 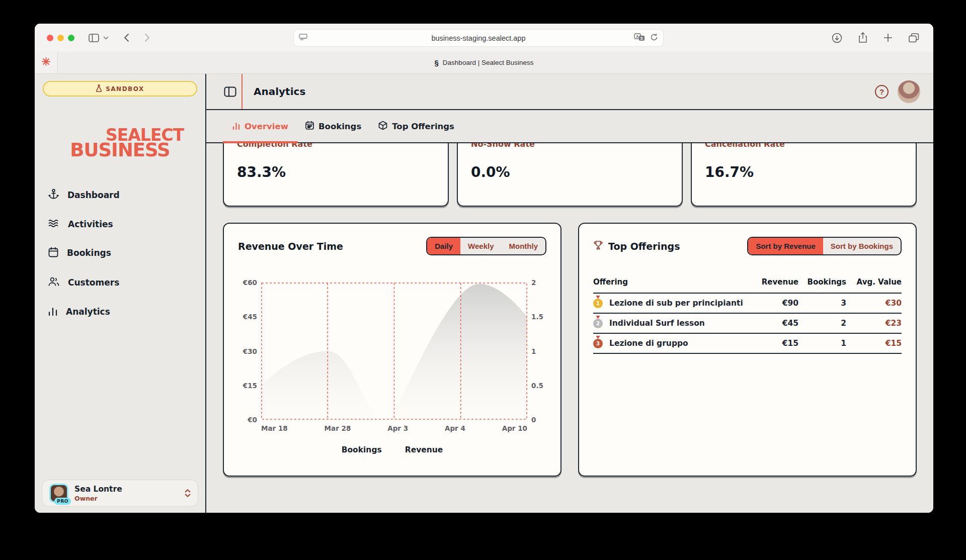 I want to click on toggle-weekly: Weekly, so click(x=481, y=246).